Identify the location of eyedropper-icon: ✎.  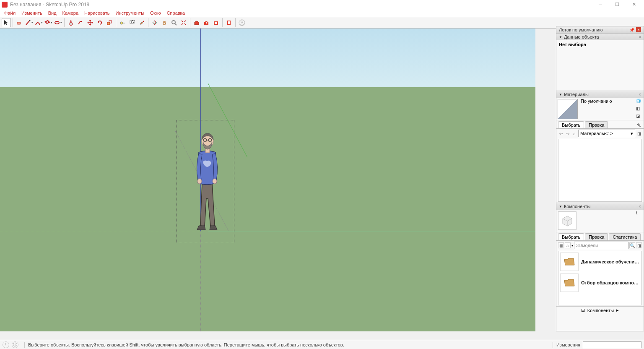
(639, 125).